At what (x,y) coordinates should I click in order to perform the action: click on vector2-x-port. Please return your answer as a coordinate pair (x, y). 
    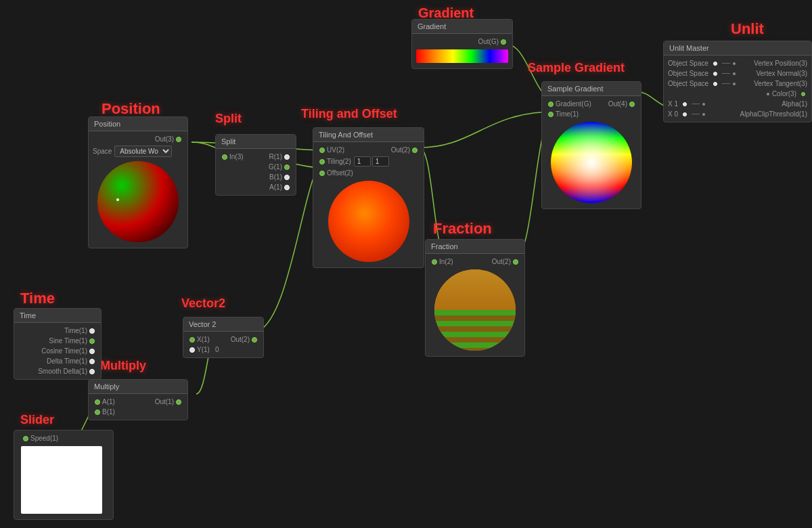
    Looking at the image, I should click on (192, 340).